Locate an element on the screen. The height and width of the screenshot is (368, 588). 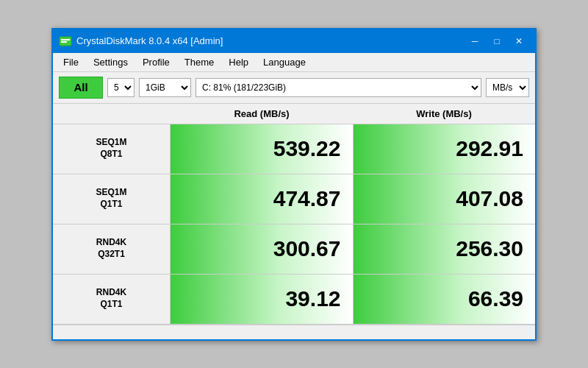
results-header: Read (MB/s) Write (MB/s) is located at coordinates (294, 113).